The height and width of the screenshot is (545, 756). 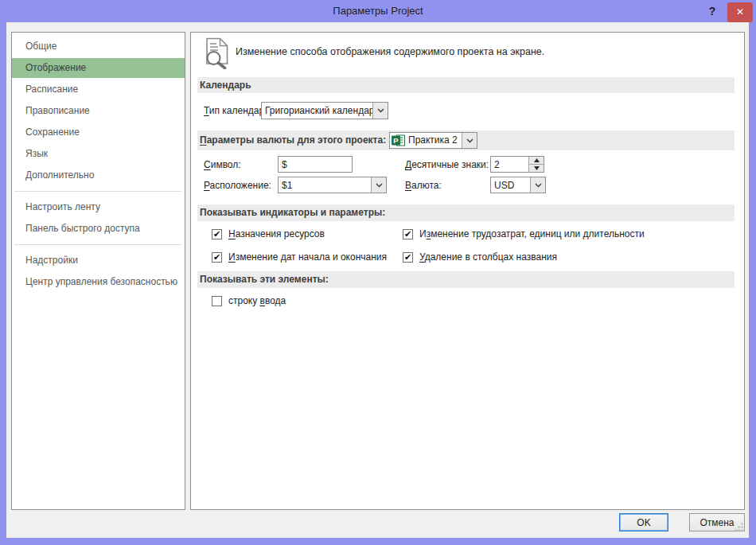 I want to click on currency-symbol-input, so click(x=315, y=164).